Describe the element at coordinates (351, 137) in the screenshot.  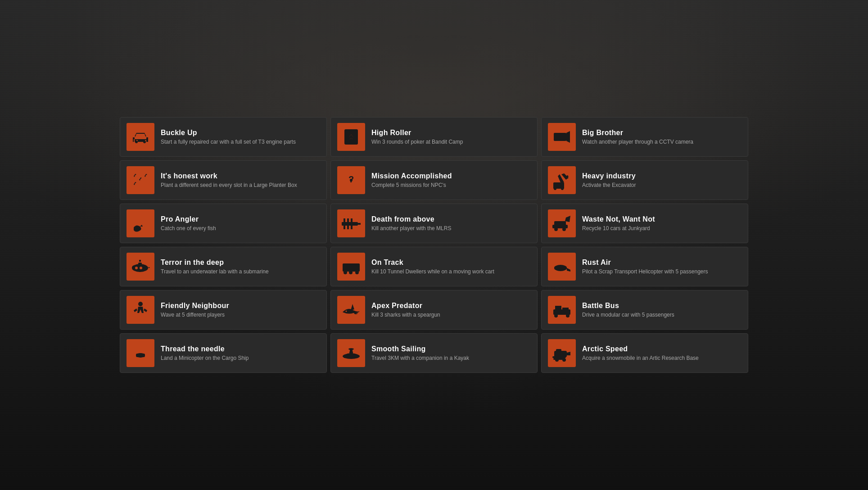
I see `achievement-icon-high-roller: ♠♠♣` at that location.